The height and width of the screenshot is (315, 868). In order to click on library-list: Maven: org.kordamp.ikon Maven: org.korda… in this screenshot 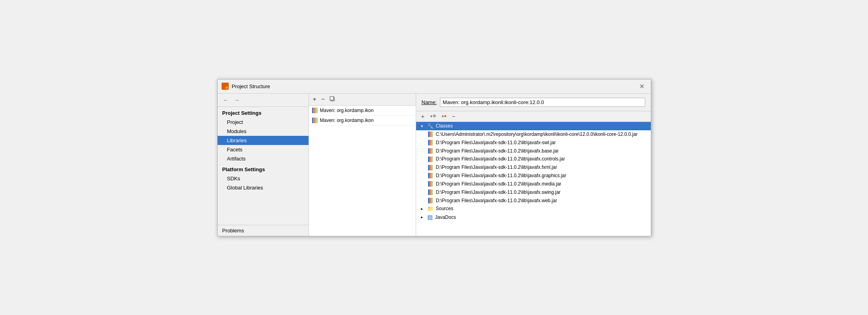, I will do `click(362, 171)`.